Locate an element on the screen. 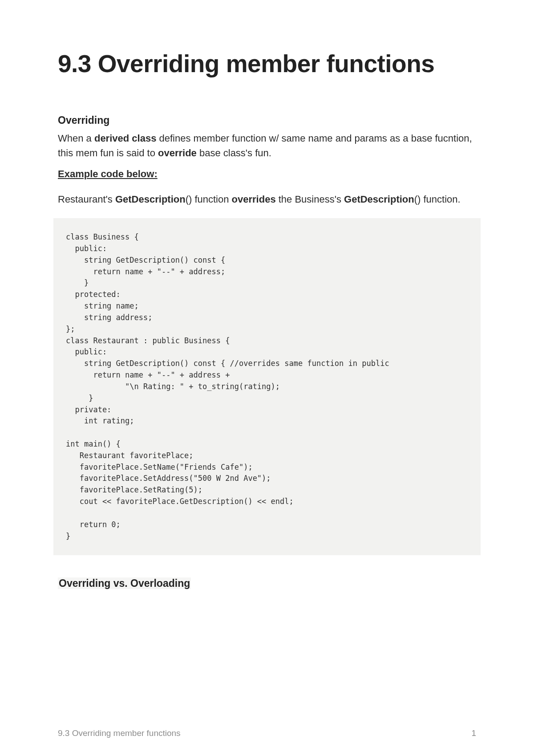  footer-title: 9.3 Overriding member functions is located at coordinates (119, 733).